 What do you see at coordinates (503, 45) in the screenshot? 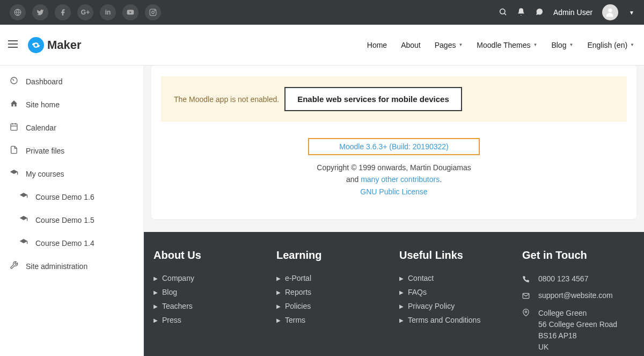
I see `nav-themes-label: Moodle Themes` at bounding box center [503, 45].